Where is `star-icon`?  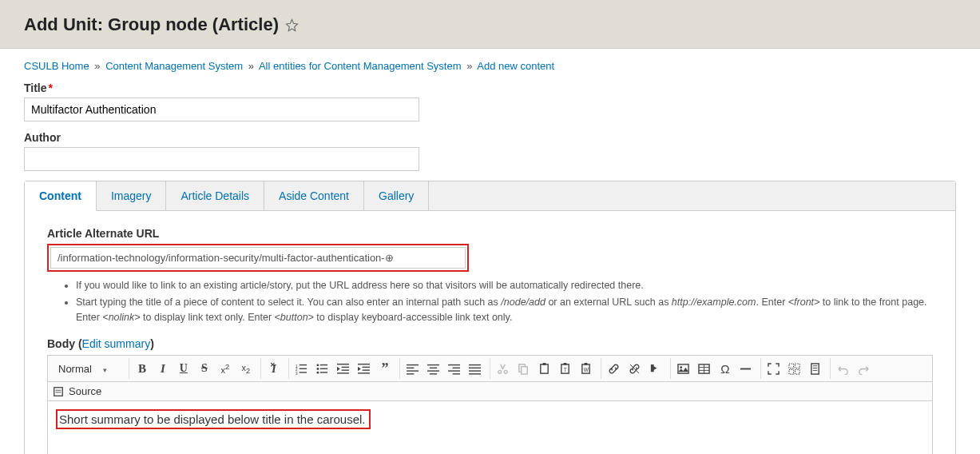 star-icon is located at coordinates (292, 26).